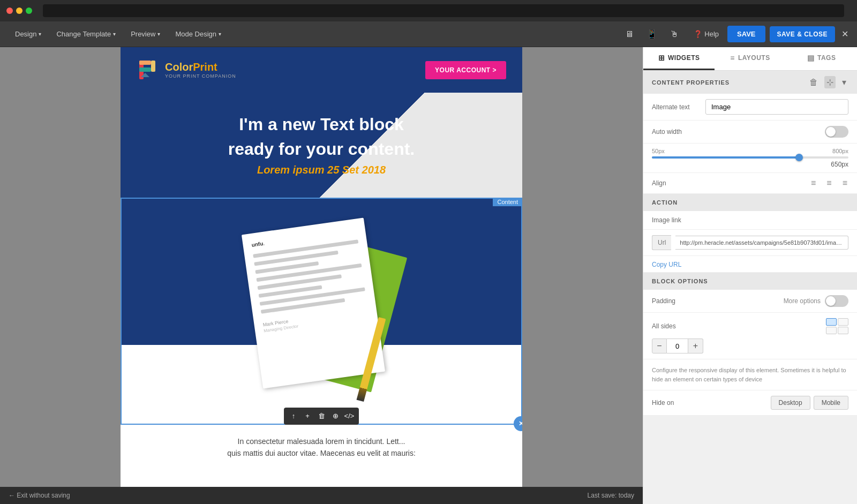 The width and height of the screenshot is (857, 504). I want to click on padding-label: Padding, so click(679, 301).